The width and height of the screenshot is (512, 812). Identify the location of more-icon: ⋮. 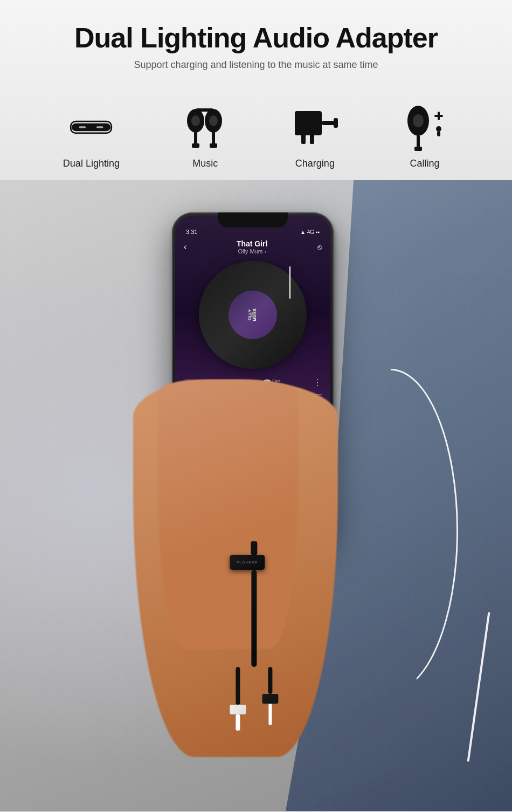
(317, 383).